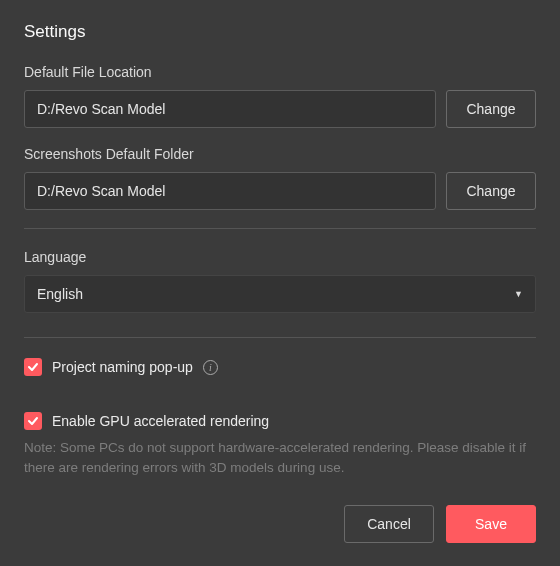  What do you see at coordinates (210, 368) in the screenshot?
I see `info-icon: i` at bounding box center [210, 368].